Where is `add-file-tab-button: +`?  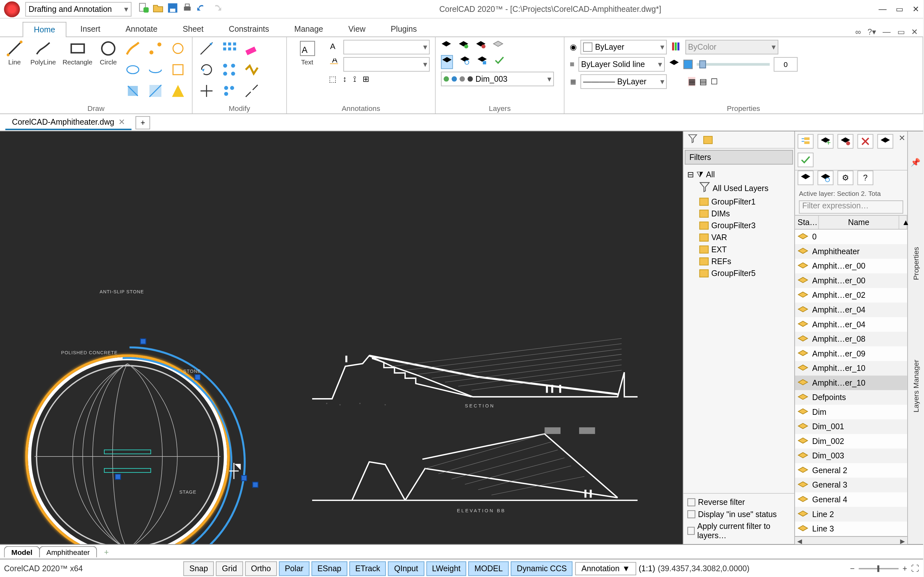 add-file-tab-button: + is located at coordinates (143, 122).